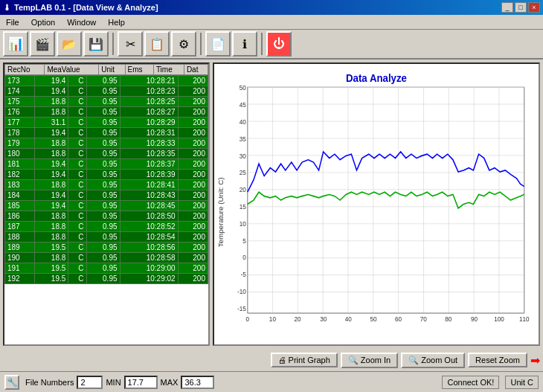 The image size is (543, 392). What do you see at coordinates (433, 360) in the screenshot?
I see `zoom-out-button: 🔍 Zoom Out` at bounding box center [433, 360].